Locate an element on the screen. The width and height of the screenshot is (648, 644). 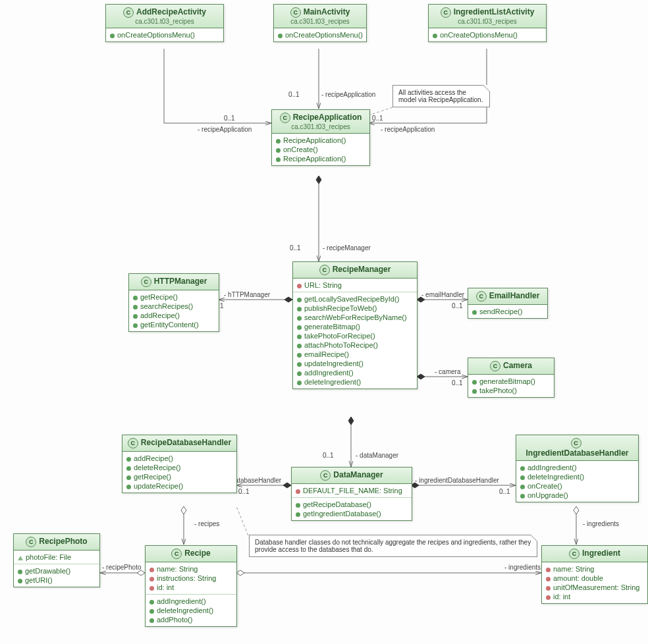
class-recipephoto: CRecipePhoto photoFile: File getDrawable… is located at coordinates (57, 560).